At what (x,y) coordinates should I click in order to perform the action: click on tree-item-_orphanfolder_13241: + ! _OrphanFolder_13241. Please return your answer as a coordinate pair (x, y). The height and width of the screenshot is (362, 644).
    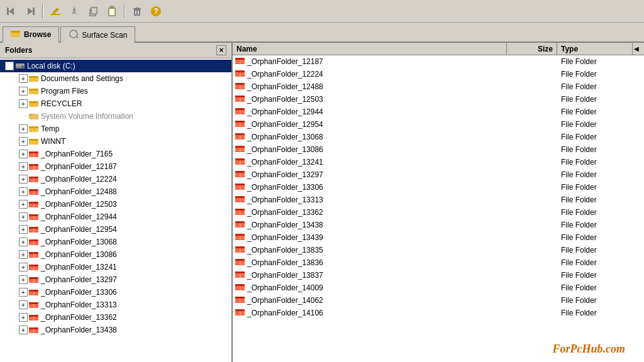
    Looking at the image, I should click on (116, 267).